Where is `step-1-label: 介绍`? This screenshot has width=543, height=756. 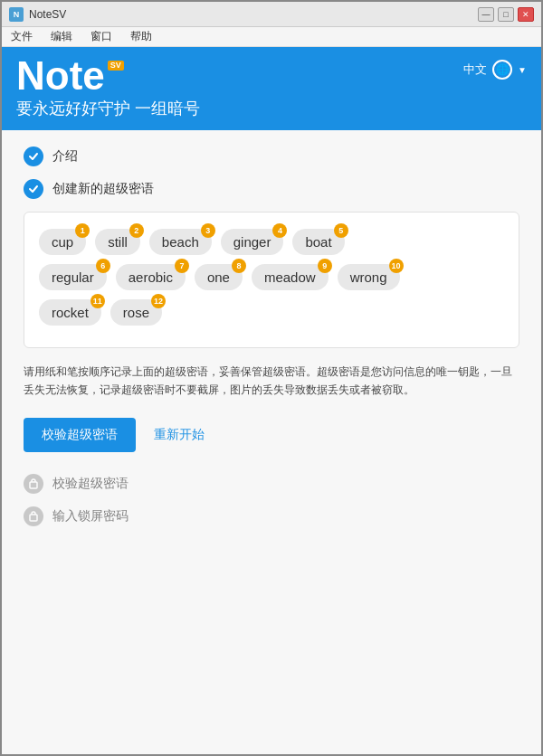 step-1-label: 介绍 is located at coordinates (65, 156).